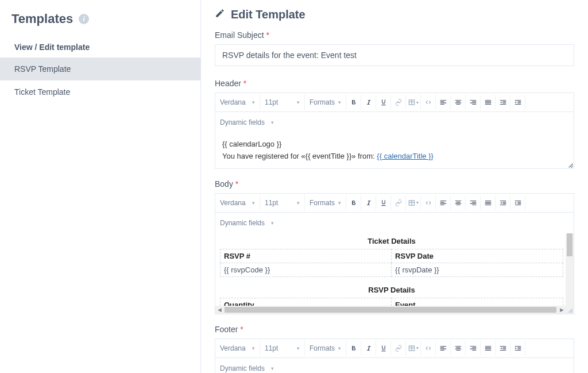 Image resolution: width=588 pixels, height=373 pixels. I want to click on rsvp-date-cell: {{ rsvpDate }}, so click(478, 270).